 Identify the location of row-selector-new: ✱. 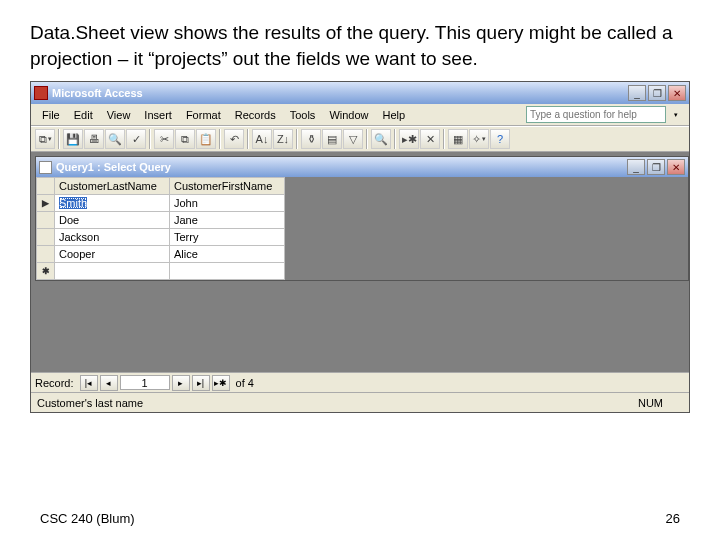
(46, 272).